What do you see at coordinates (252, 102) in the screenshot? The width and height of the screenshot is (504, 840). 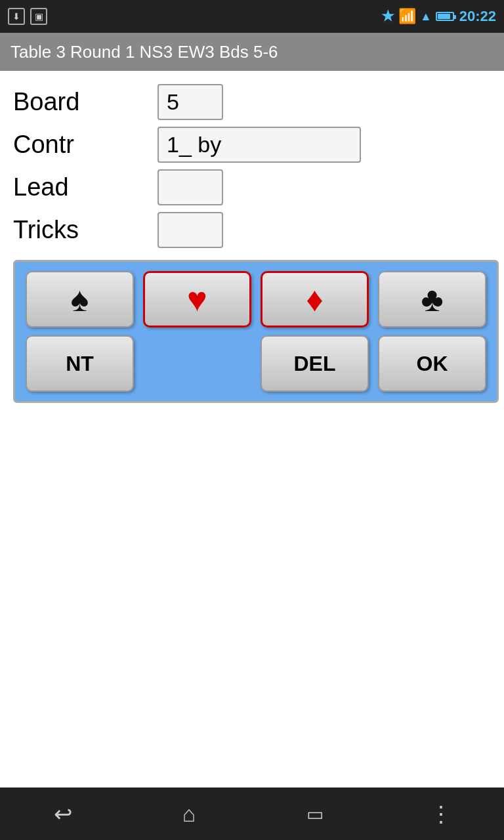 I see `board-row: Board` at bounding box center [252, 102].